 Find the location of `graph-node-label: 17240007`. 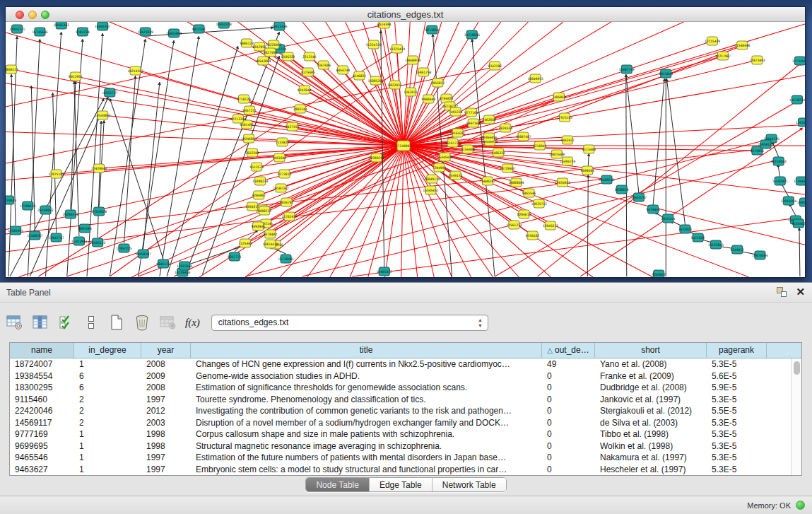

graph-node-label: 17240007 is located at coordinates (404, 146).